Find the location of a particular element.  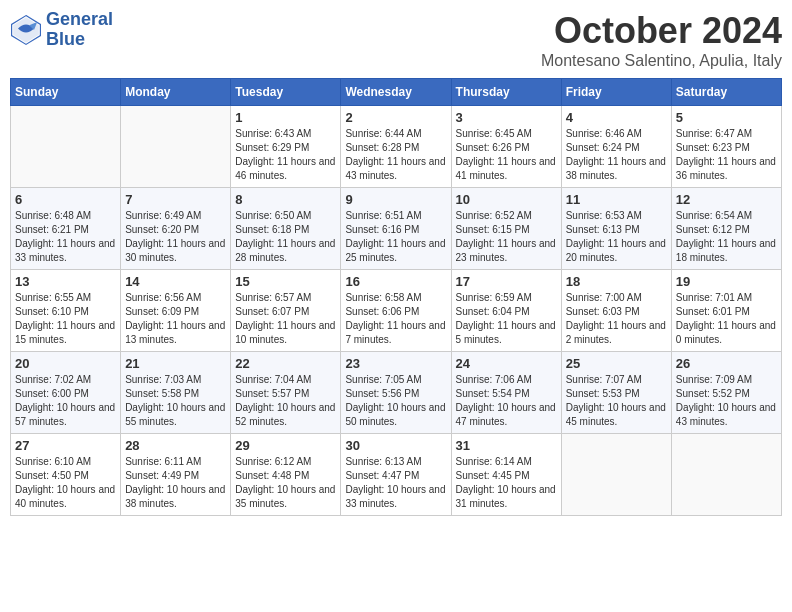

day-info: Sunrise: 7:02 AM Sunset: 6:00 PM Dayligh… is located at coordinates (66, 401).